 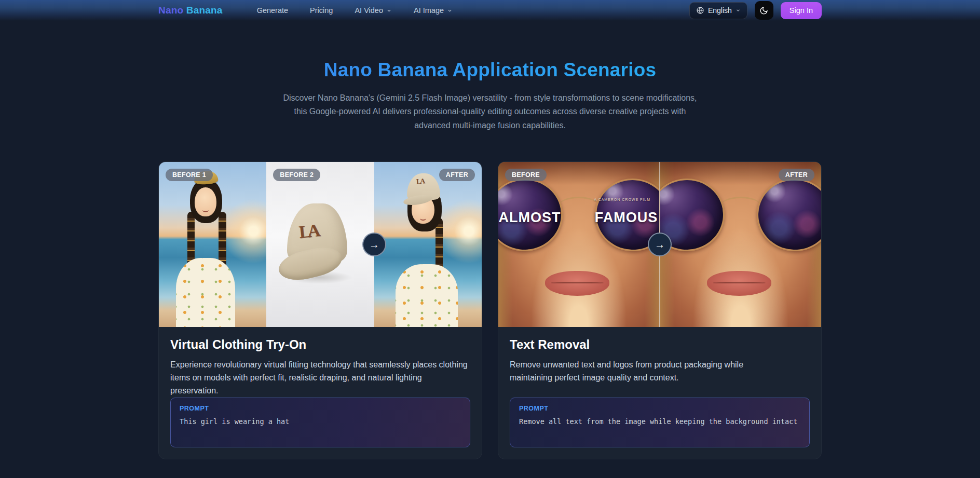 What do you see at coordinates (320, 378) in the screenshot?
I see `card-description: Experience revolutionary virtual fitting…` at bounding box center [320, 378].